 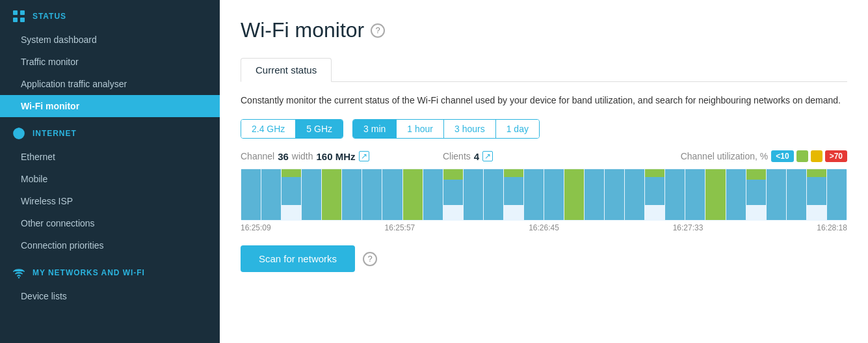 What do you see at coordinates (544, 156) in the screenshot?
I see `clients-stats: Clients 4 ↗` at bounding box center [544, 156].